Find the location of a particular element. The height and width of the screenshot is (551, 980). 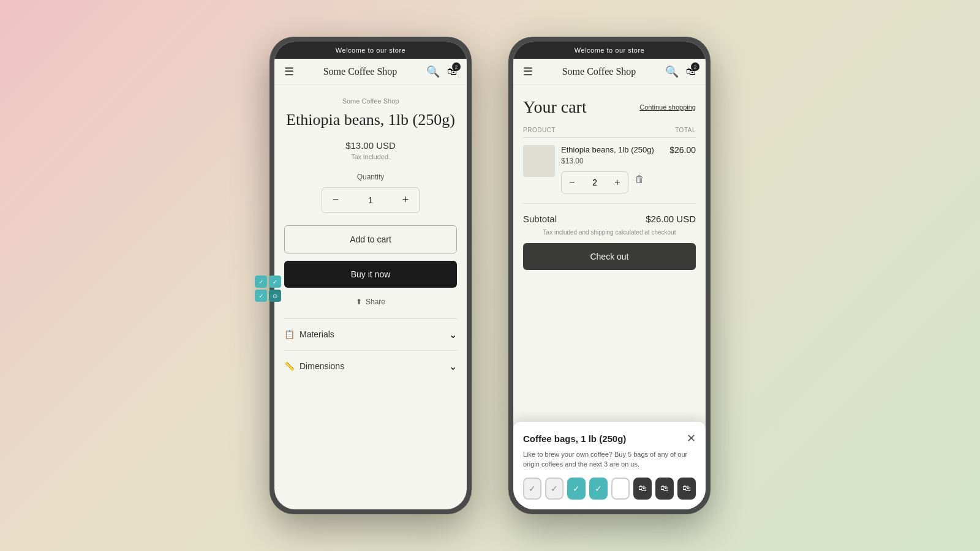

cart-qty-value: 2 is located at coordinates (595, 182).